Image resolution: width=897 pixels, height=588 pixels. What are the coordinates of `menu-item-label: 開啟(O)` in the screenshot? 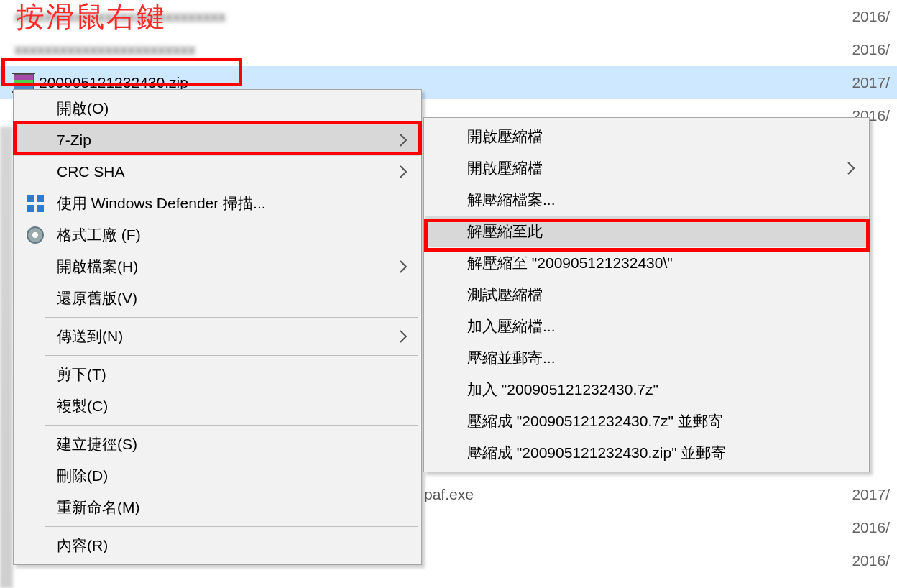 It's located at (231, 109).